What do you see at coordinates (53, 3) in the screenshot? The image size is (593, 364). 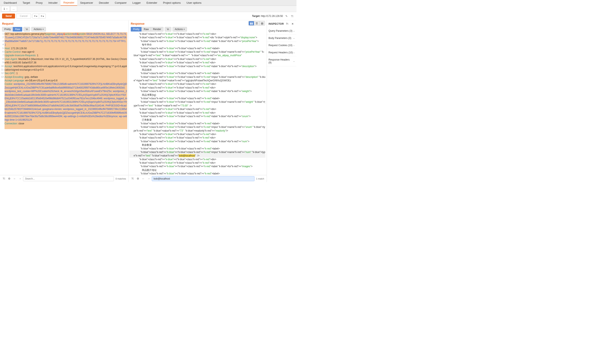 I see `tab-intruder: Intruder` at bounding box center [53, 3].